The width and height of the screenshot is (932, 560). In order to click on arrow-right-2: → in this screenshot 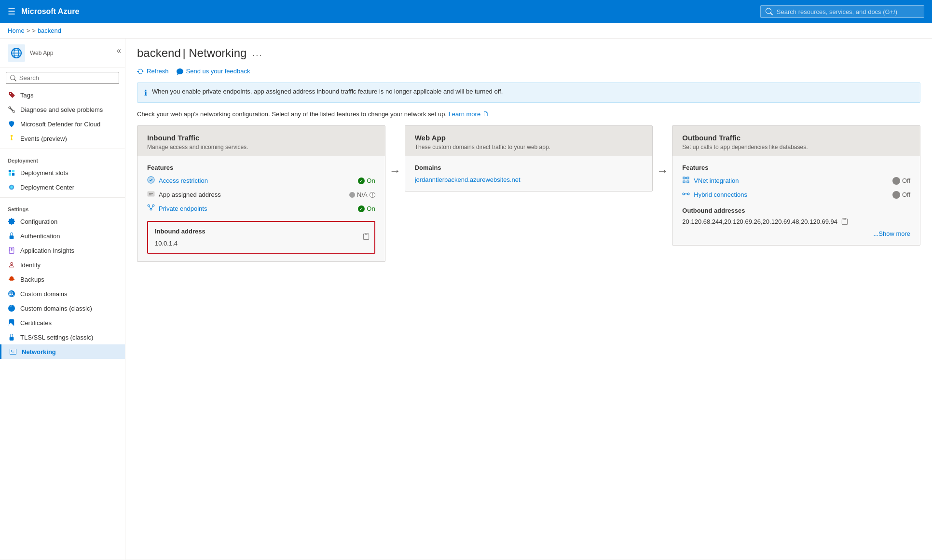, I will do `click(662, 171)`.